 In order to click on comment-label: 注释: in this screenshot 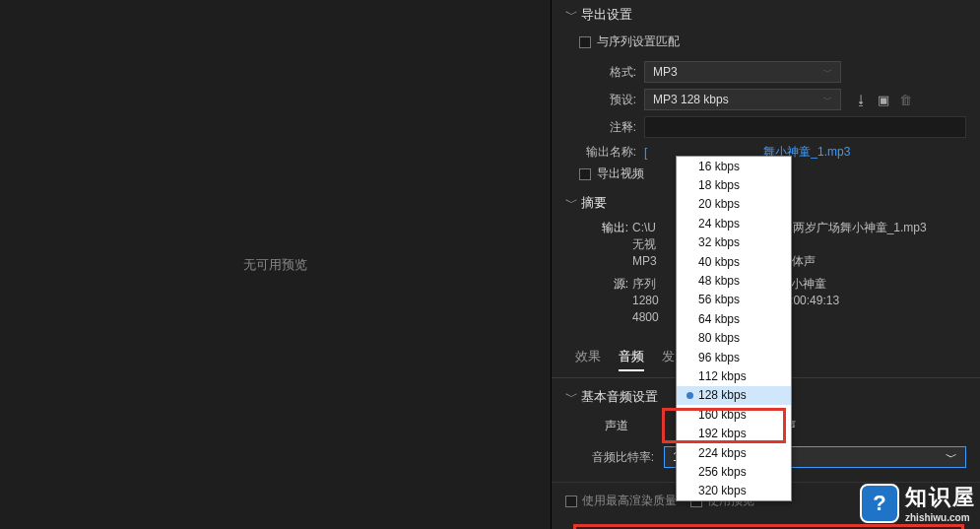, I will do `click(608, 128)`.